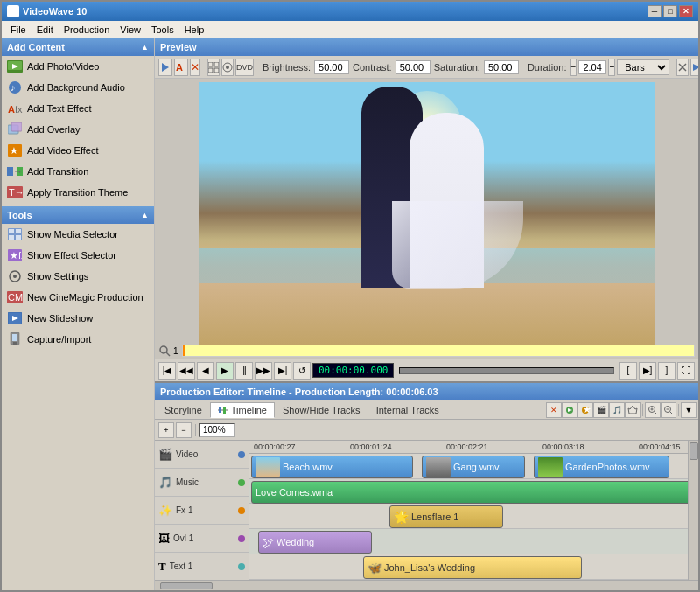 This screenshot has height=592, width=700. Describe the element at coordinates (167, 371) in the screenshot. I see `transport-to-start: |◀` at that location.